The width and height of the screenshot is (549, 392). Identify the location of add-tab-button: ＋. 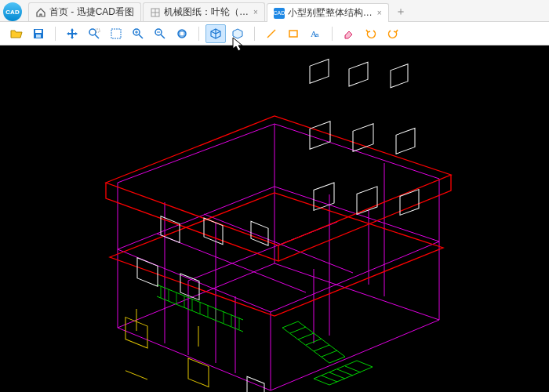
(401, 12).